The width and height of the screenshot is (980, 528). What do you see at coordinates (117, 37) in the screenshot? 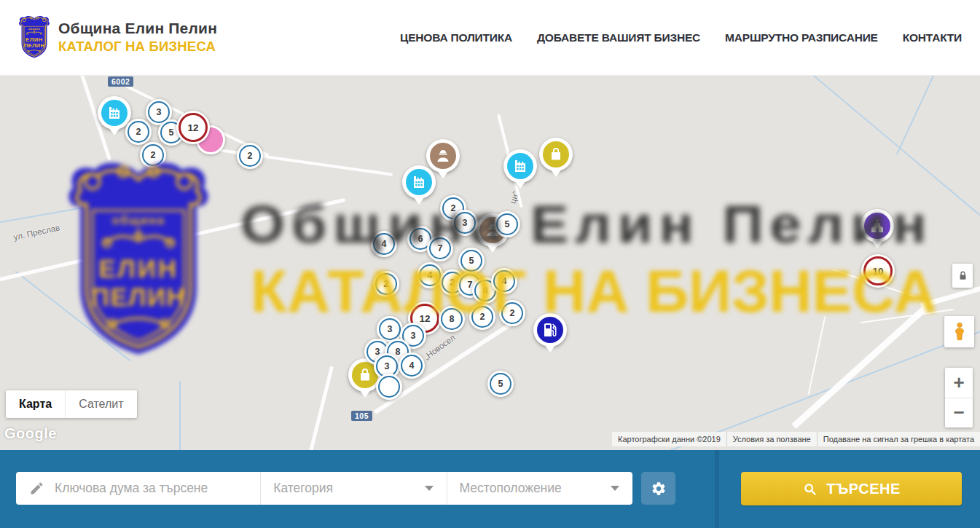
I see `site-logo: община ЕЛИН ПЕЛИН Община Елин Пелин КАТА…` at bounding box center [117, 37].